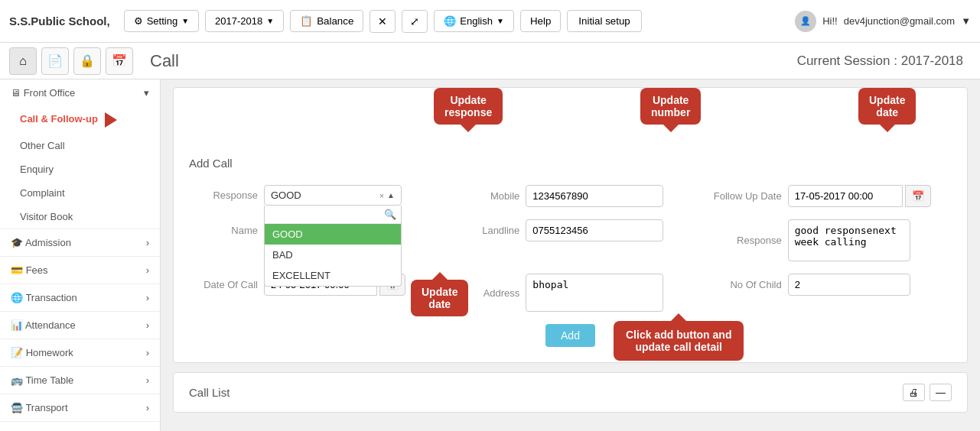 Image resolution: width=980 pixels, height=431 pixels. Describe the element at coordinates (832, 196) in the screenshot. I see `form-group-followup: Follow Up Date 📅` at that location.